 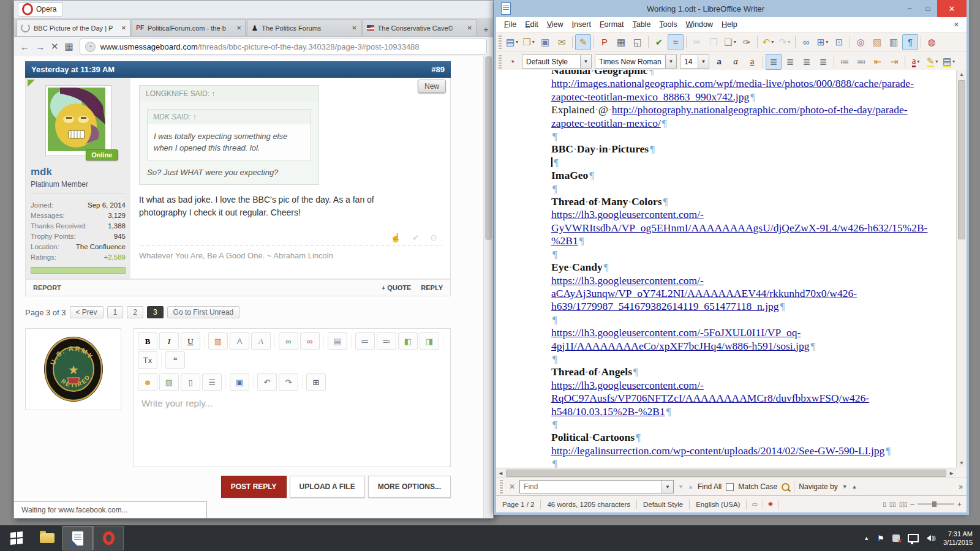 I want to click on menu-window: Window, so click(x=699, y=24).